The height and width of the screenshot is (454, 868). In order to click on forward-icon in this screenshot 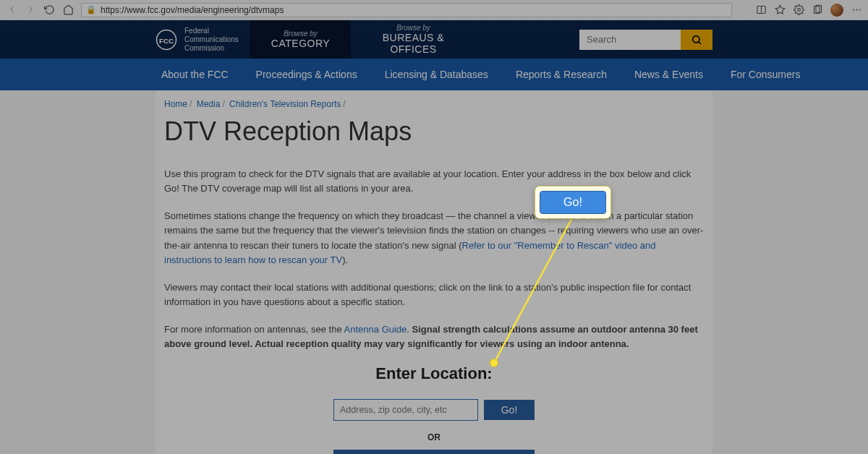, I will do `click(30, 10)`.